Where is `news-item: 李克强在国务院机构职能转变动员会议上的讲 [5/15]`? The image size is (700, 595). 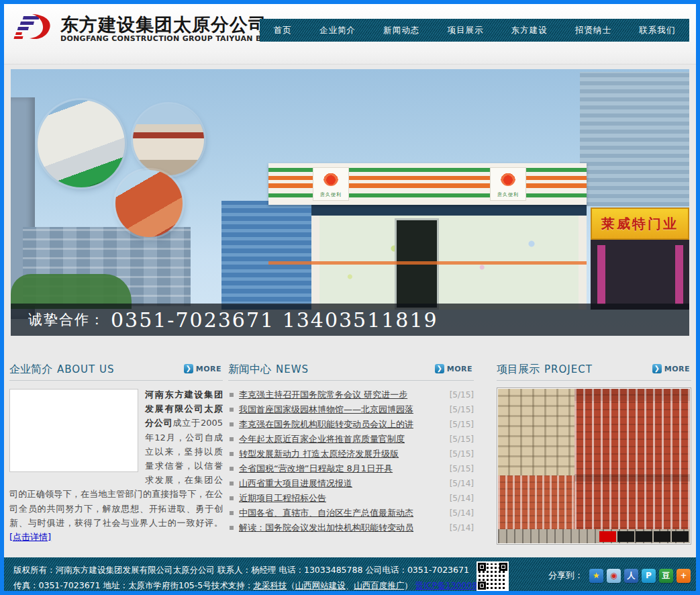
news-item: 李克强在国务院机构职能转变动员会议上的讲 [5/15] is located at coordinates (351, 424).